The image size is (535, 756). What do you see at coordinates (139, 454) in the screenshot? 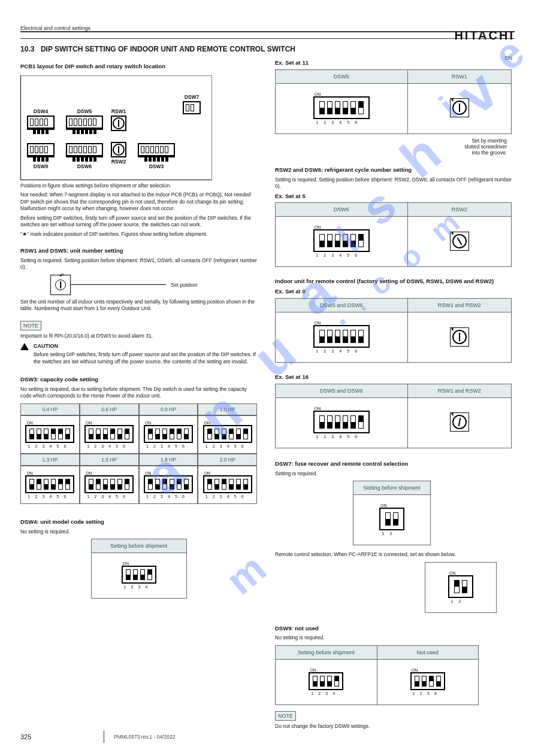
I see `dsw3-grid: 0.4 HP0.6 HP0.8 HP1.0 HPON123456ON123456…` at bounding box center [139, 454].